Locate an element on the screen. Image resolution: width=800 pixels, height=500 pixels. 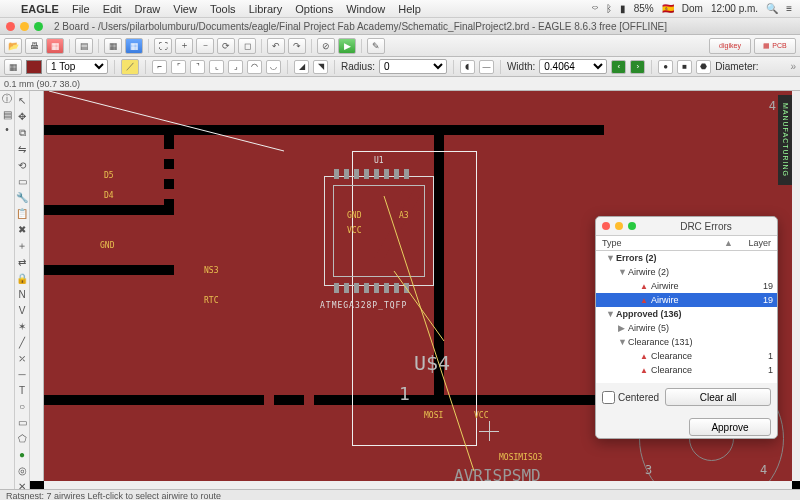
rotate-tool: ⟲ is located at coordinates (22, 166).